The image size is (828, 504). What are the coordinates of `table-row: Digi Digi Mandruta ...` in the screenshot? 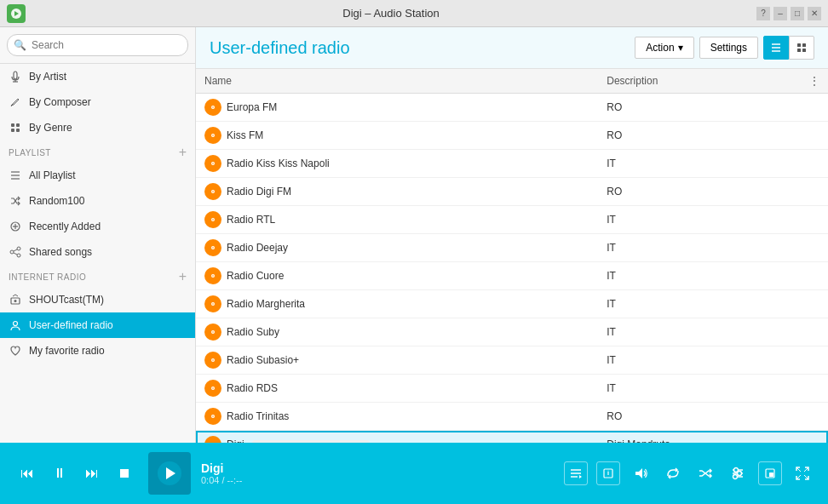 It's located at (512, 438).